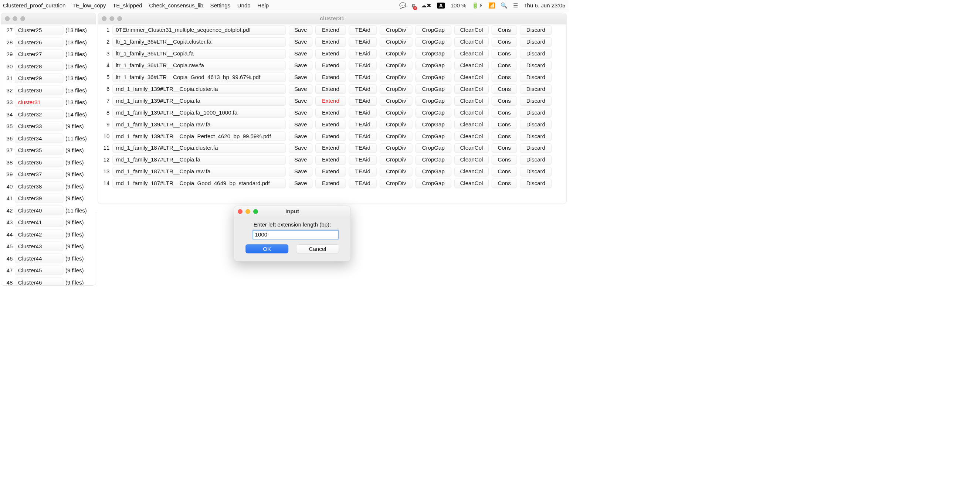  I want to click on cluster-button: Cluster26, so click(39, 43).